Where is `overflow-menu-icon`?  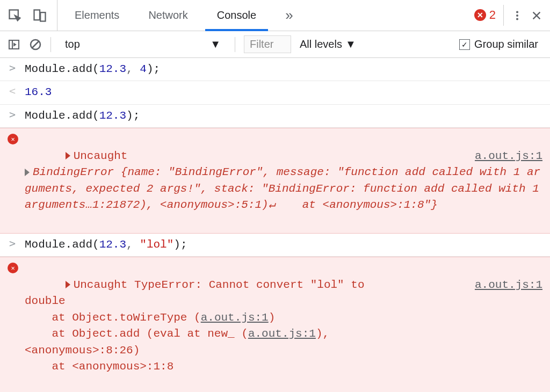
overflow-menu-icon is located at coordinates (517, 16).